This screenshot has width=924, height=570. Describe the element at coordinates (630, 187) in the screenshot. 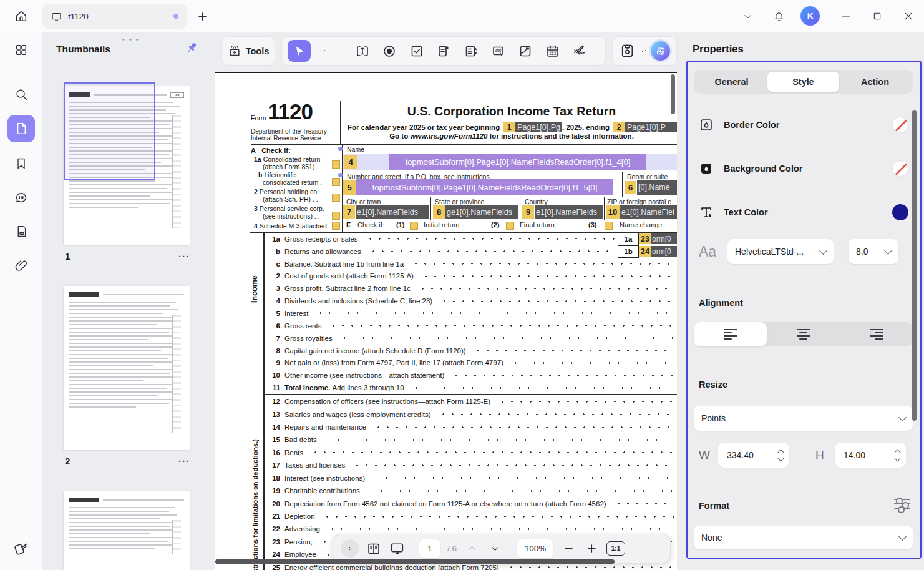

I see `field-badge: 6` at that location.